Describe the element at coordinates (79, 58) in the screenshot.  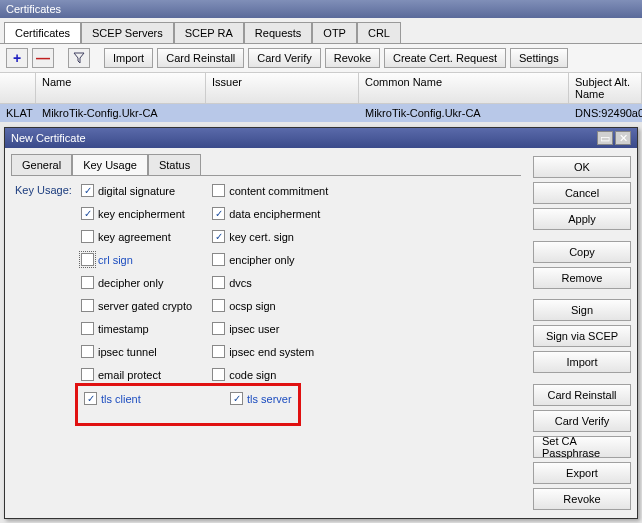
I see `filter-button` at that location.